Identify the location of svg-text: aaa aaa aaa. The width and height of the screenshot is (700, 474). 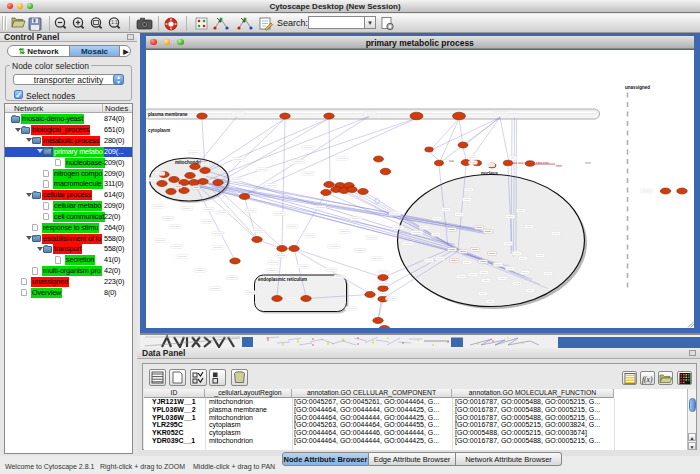
(521, 162).